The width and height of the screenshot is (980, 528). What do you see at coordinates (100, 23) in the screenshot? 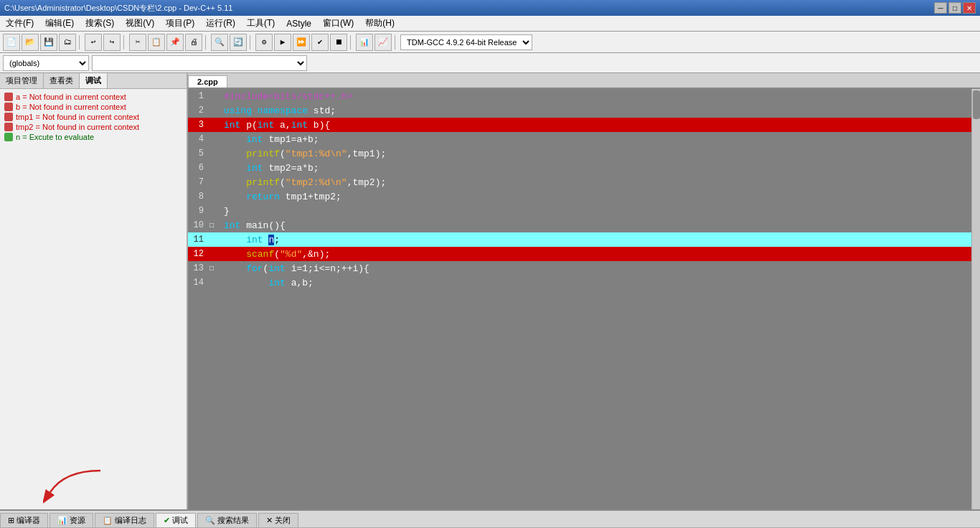
I see `menu-search: 搜索(S)` at bounding box center [100, 23].